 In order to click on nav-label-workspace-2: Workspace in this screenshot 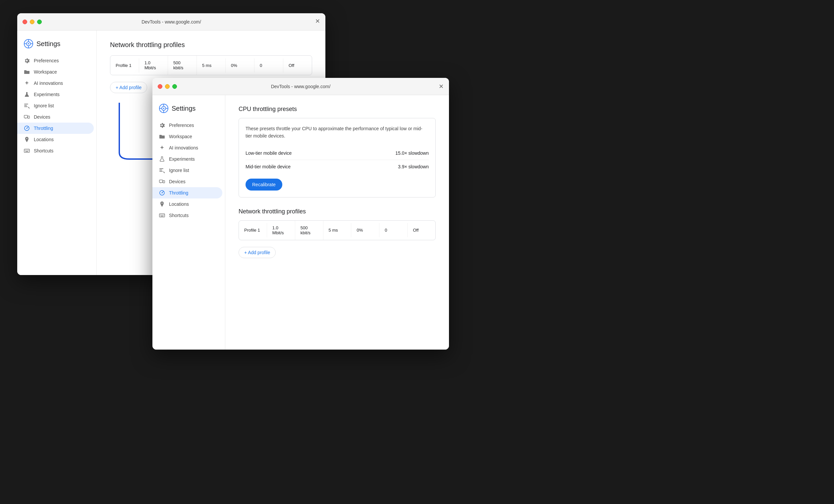, I will do `click(181, 137)`.